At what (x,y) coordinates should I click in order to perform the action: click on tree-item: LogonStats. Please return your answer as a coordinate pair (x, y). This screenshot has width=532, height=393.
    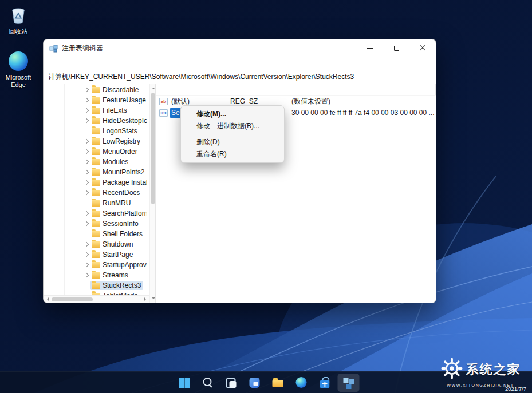
    Looking at the image, I should click on (96, 131).